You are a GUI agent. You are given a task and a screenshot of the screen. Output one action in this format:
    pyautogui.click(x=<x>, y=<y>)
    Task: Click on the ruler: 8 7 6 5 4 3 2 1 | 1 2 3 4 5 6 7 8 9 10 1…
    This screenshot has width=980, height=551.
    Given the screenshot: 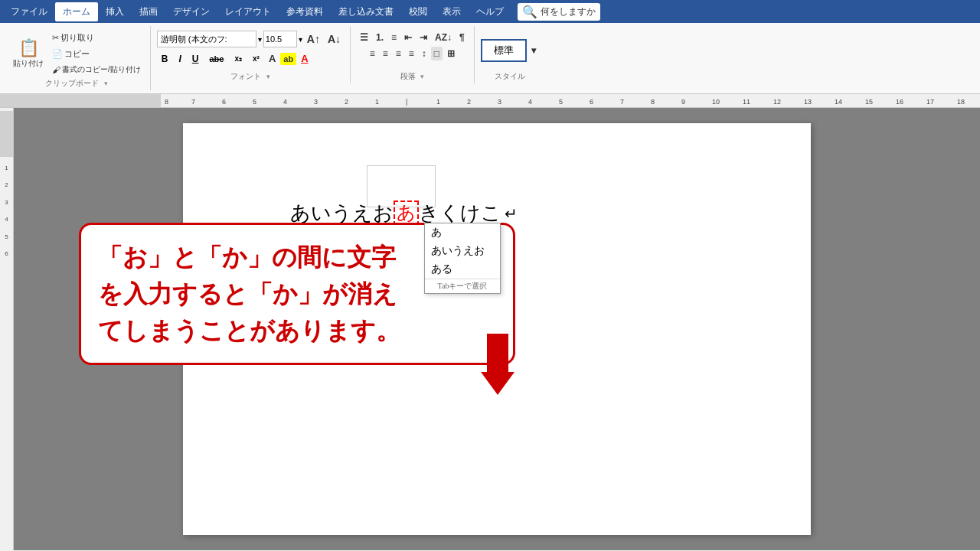 What is the action you would take?
    pyautogui.click(x=490, y=101)
    